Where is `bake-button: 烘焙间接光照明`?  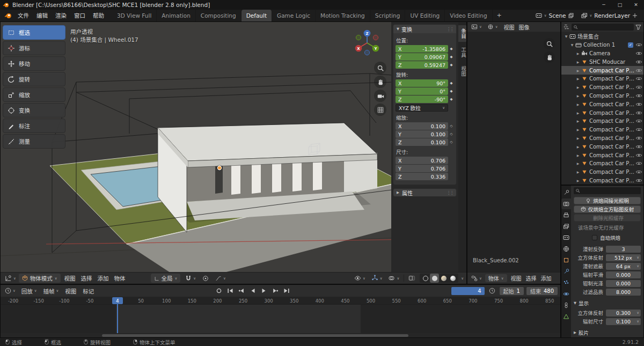
bake-button: 烘焙间接光照明 is located at coordinates (608, 201).